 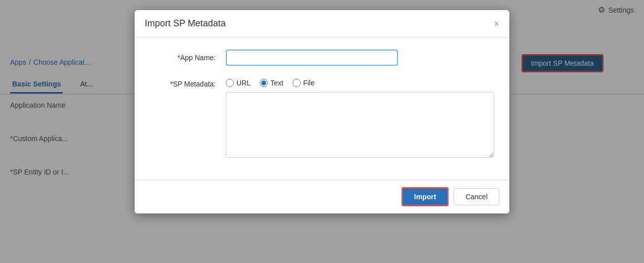 I want to click on radio-file-label: File, so click(x=309, y=83).